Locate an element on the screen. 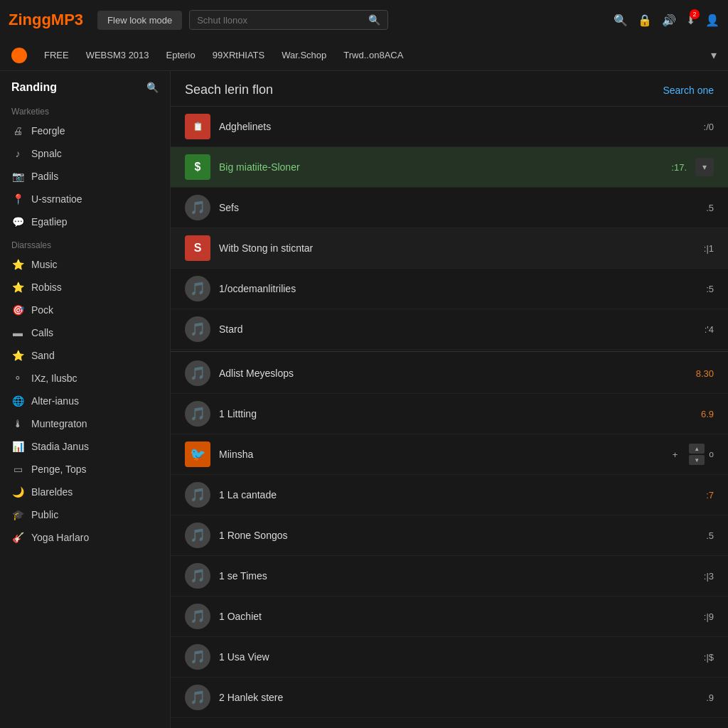 This screenshot has height=728, width=728. track-duration: + is located at coordinates (675, 455).